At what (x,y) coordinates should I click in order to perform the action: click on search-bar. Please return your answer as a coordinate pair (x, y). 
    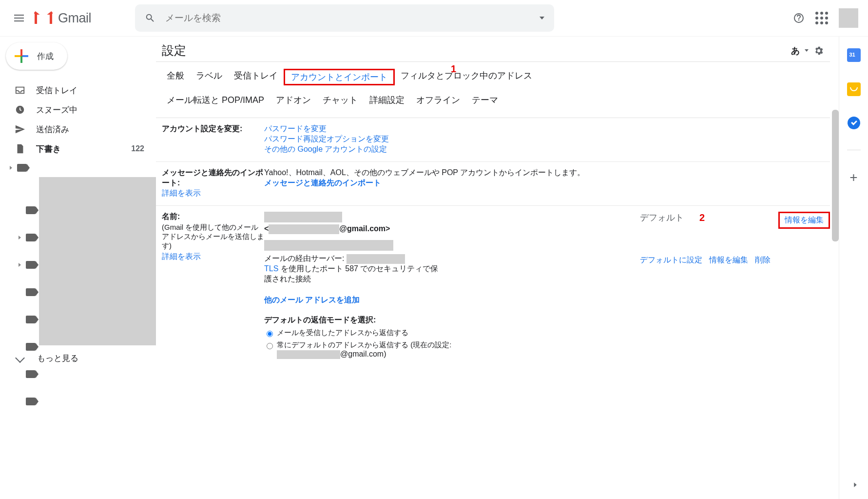
    Looking at the image, I should click on (345, 18).